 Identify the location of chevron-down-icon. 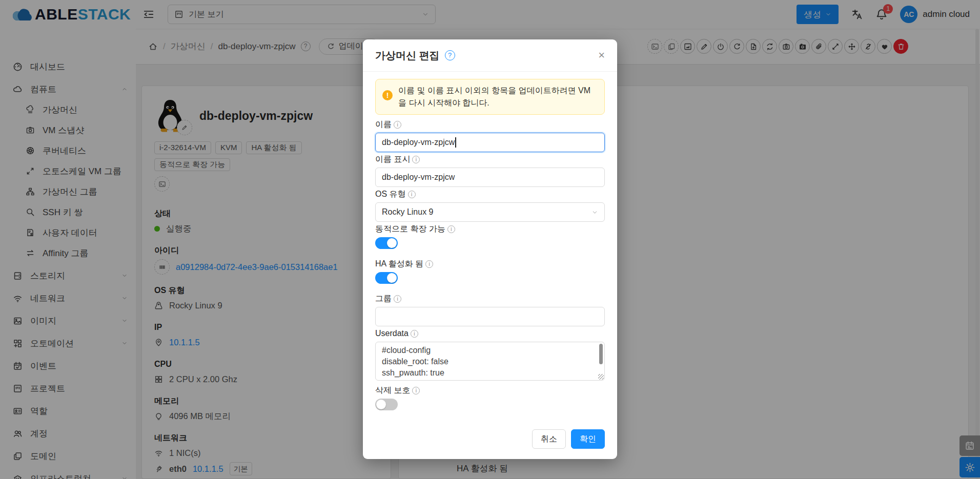
(595, 212).